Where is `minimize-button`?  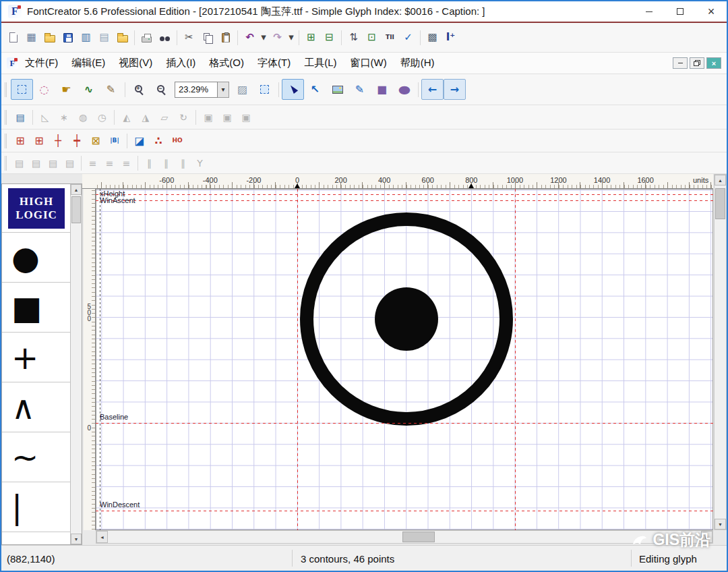 minimize-button is located at coordinates (649, 11).